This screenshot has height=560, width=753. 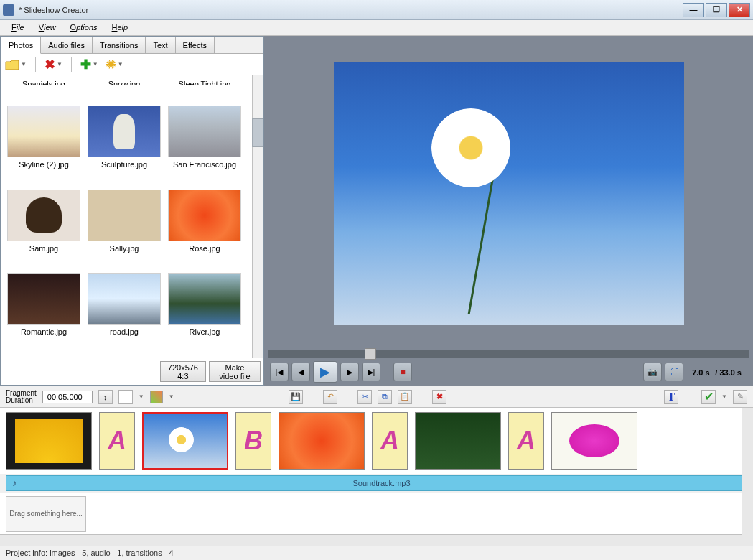 I want to click on photo-item: Romantic.jpg, so click(x=44, y=313).